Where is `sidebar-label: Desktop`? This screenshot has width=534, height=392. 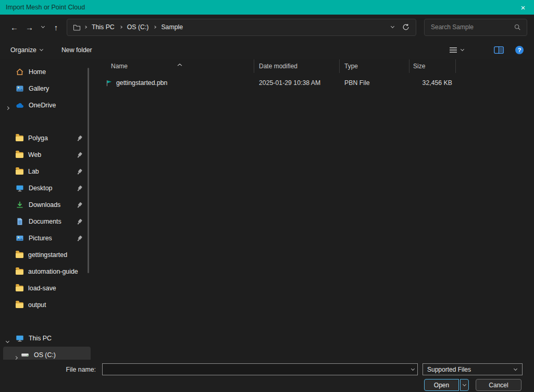
sidebar-label: Desktop is located at coordinates (41, 188).